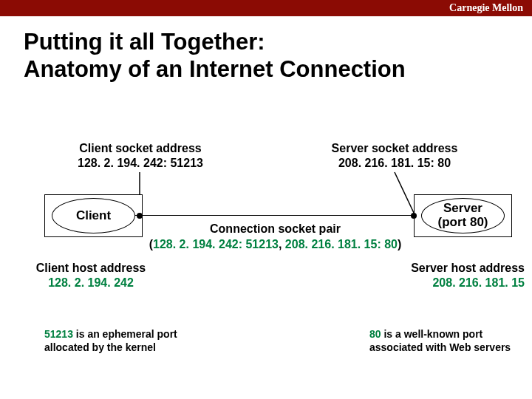 The height and width of the screenshot is (399, 532). What do you see at coordinates (216, 244) in the screenshot?
I see `connection-client-part: 128. 2. 194. 242: 51213` at bounding box center [216, 244].